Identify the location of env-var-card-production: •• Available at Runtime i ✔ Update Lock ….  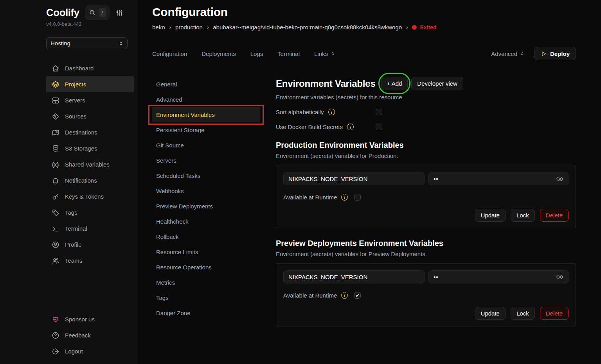
(426, 197).